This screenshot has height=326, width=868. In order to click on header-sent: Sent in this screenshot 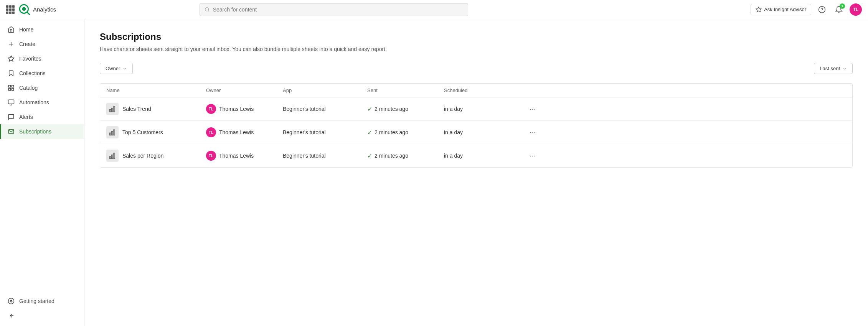, I will do `click(406, 91)`.